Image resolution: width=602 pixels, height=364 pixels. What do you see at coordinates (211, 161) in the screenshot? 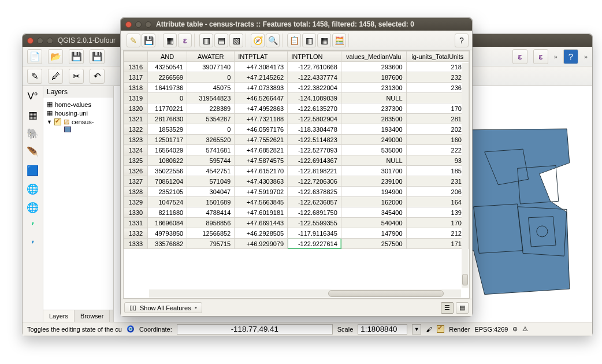
I see `cell: 595744` at bounding box center [211, 161].